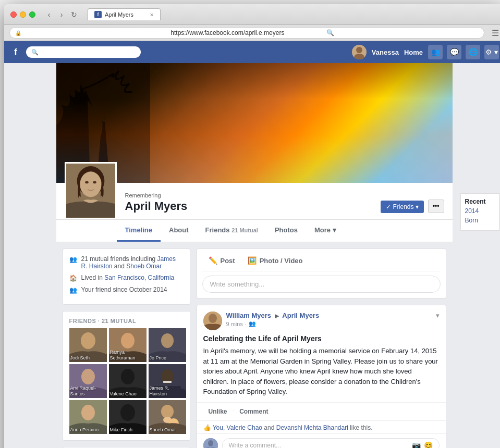  I want to click on fb-header-right: Vanessa Home 👥 💬 🌐 ⚙ ▾, so click(425, 52).